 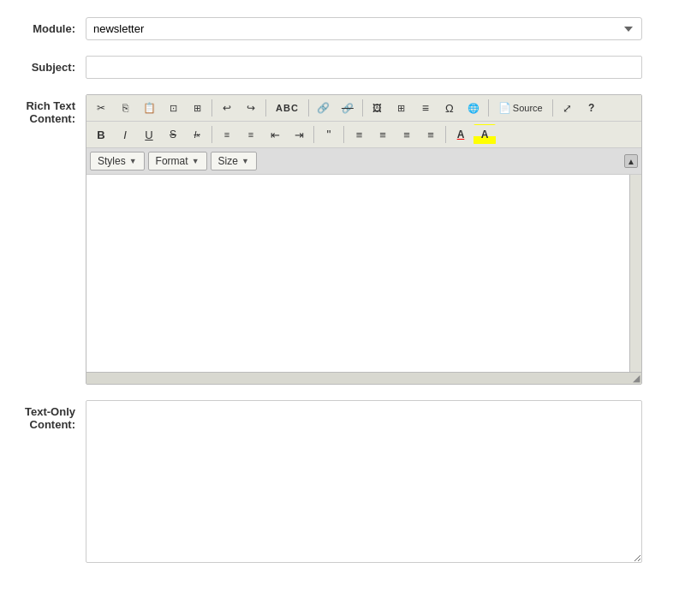 What do you see at coordinates (212, 135) in the screenshot?
I see `sep7` at bounding box center [212, 135].